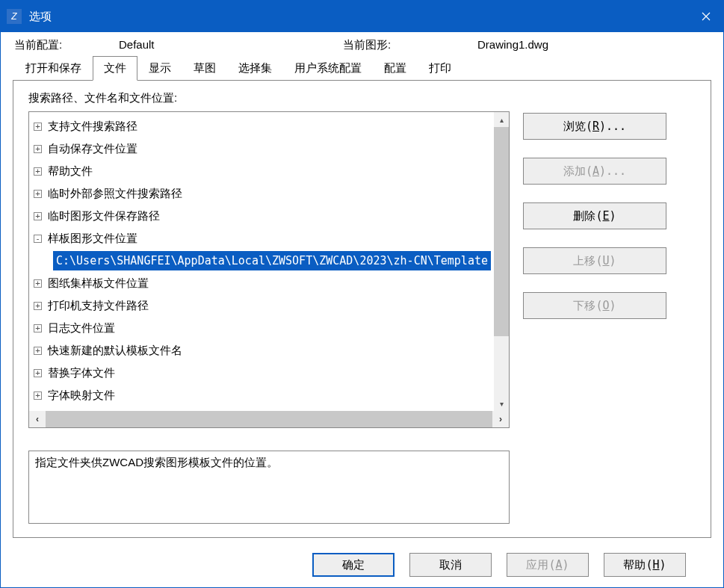 This screenshot has height=588, width=724. Describe the element at coordinates (269, 306) in the screenshot. I see `tree-item-printer-support: + 打印机支持文件路径` at that location.